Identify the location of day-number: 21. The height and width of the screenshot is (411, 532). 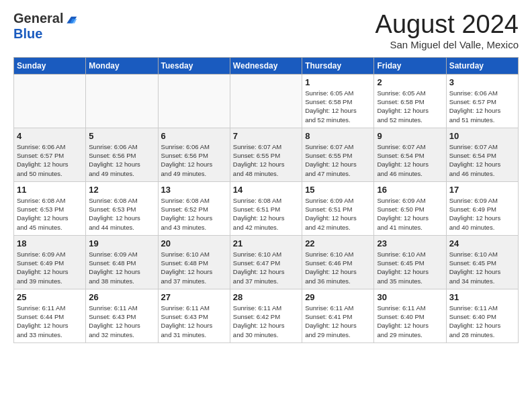
(266, 243).